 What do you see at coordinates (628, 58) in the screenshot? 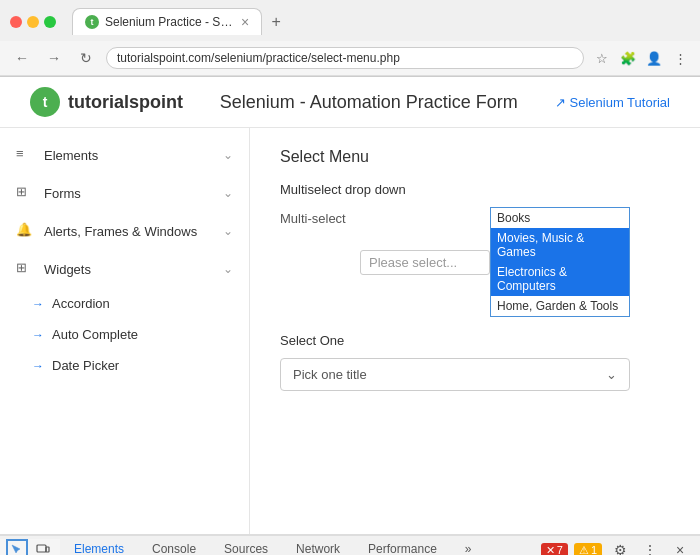
I see `extensions-icon: 🧩` at bounding box center [628, 58].